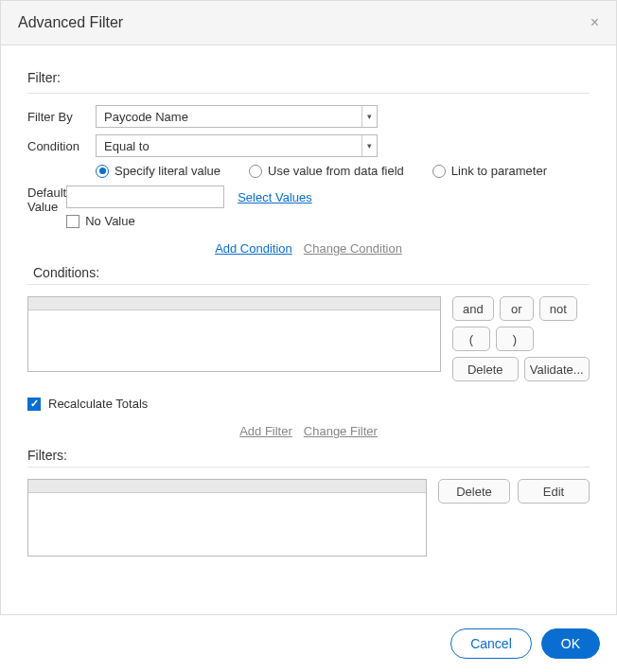 This screenshot has width=617, height=672. I want to click on cancel-button: Cancel, so click(491, 644).